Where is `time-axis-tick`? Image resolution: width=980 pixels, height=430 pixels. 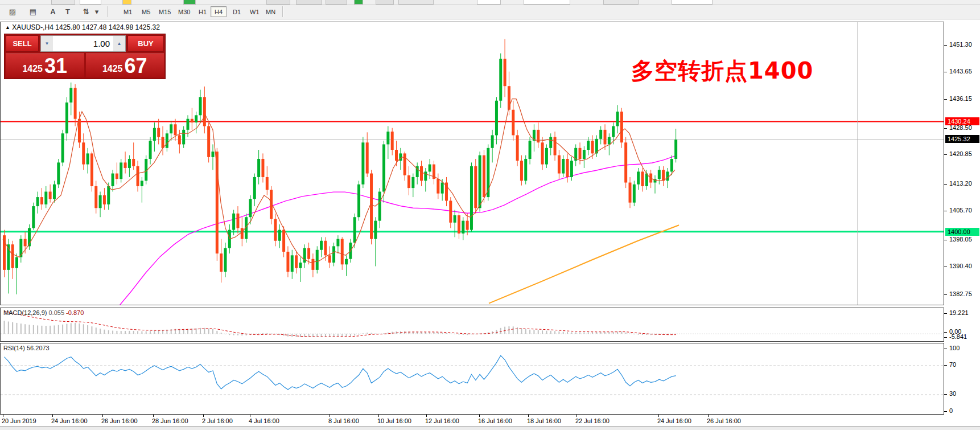
time-axis-tick is located at coordinates (577, 416).